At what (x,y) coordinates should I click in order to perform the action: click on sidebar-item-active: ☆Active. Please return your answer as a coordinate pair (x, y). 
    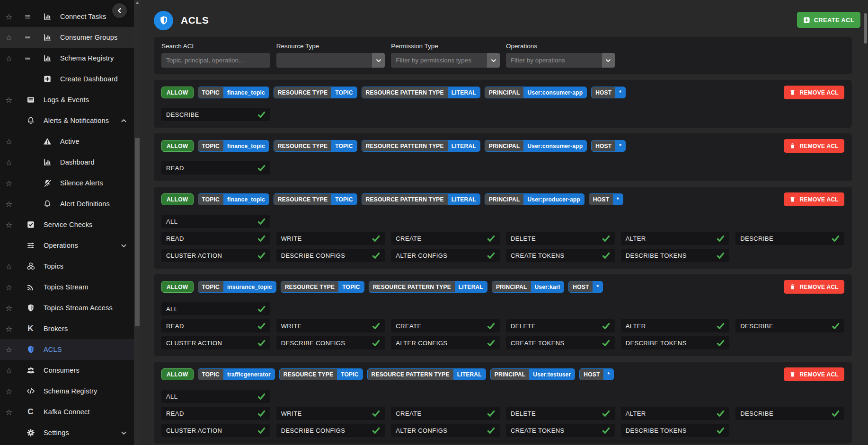
    Looking at the image, I should click on (67, 141).